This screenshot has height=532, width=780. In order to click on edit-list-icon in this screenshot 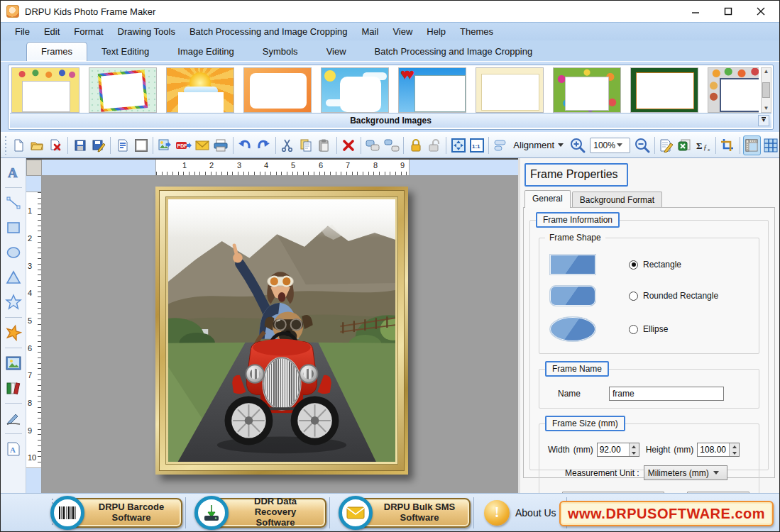, I will do `click(667, 145)`.